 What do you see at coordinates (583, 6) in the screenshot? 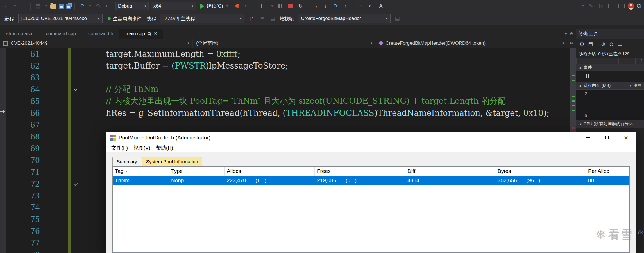
I see `toolbar-overflow-icon: ▾` at bounding box center [583, 6].